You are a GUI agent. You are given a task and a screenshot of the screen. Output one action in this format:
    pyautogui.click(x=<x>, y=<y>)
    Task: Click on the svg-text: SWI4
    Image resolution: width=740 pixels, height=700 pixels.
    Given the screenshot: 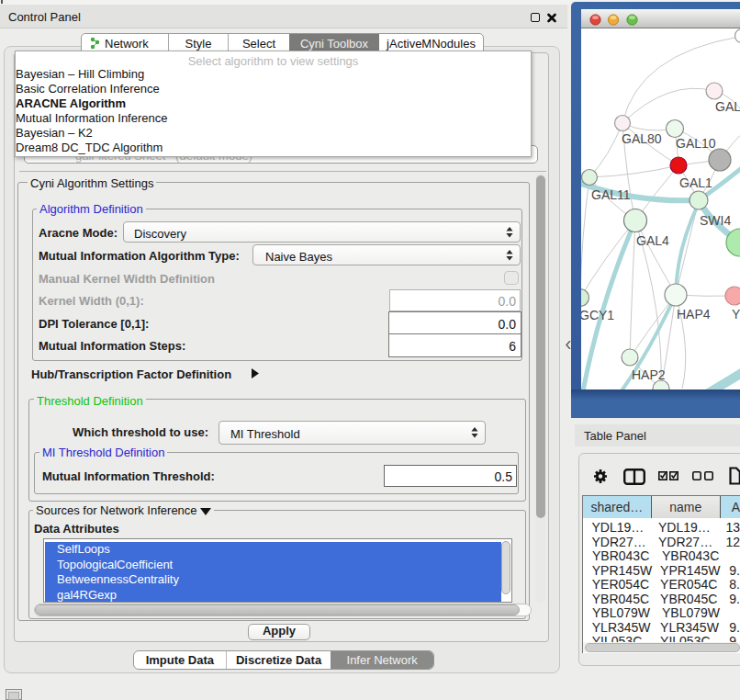 What is the action you would take?
    pyautogui.click(x=715, y=220)
    